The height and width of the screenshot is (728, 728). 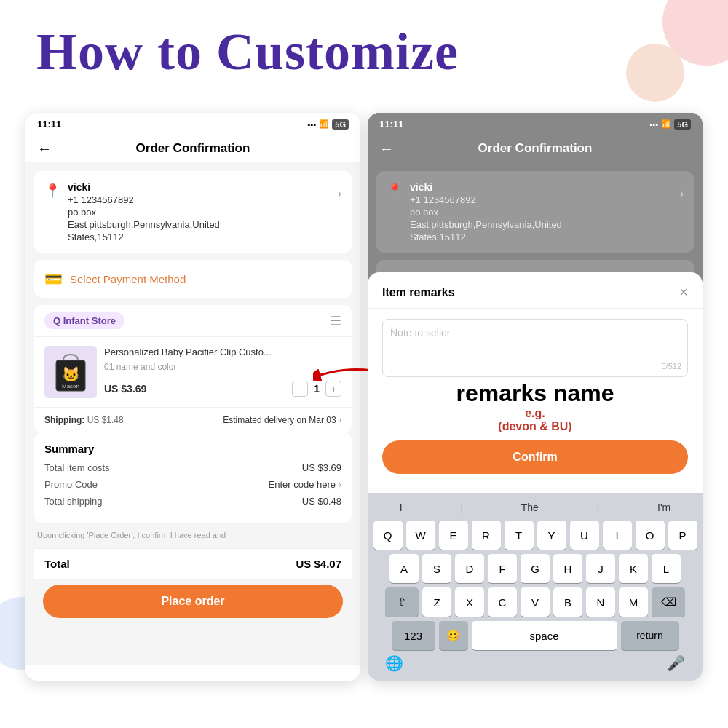 I want to click on remarks-input-container: Note to seller 0/512 remarks name e.g. (…, so click(x=535, y=376).